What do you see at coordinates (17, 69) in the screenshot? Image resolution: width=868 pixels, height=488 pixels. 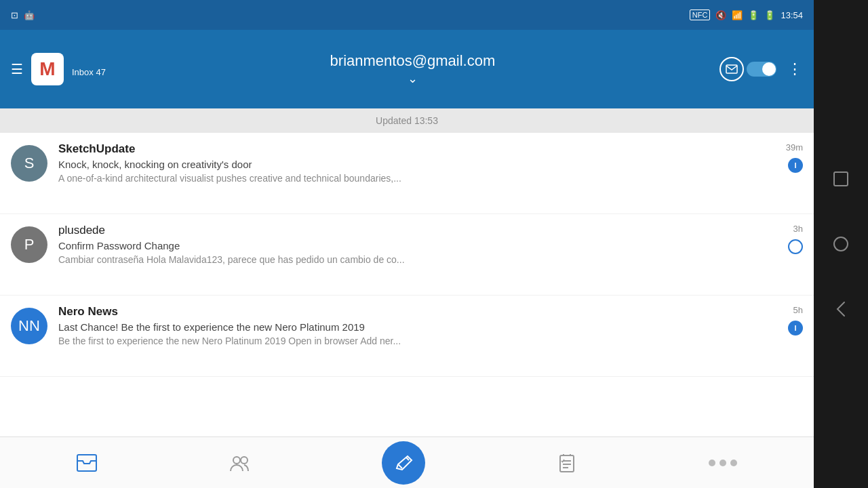 I see `hamburger-icon: ☰` at bounding box center [17, 69].